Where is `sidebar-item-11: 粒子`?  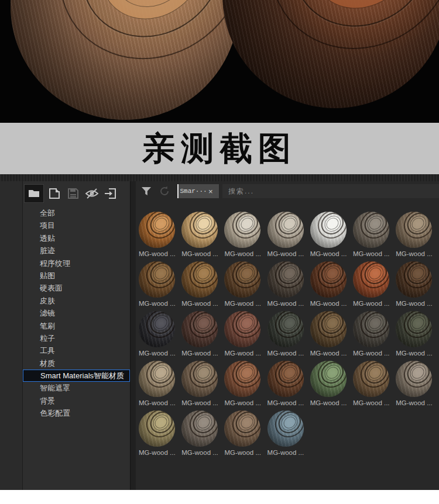 sidebar-item-11: 粒子 is located at coordinates (76, 338).